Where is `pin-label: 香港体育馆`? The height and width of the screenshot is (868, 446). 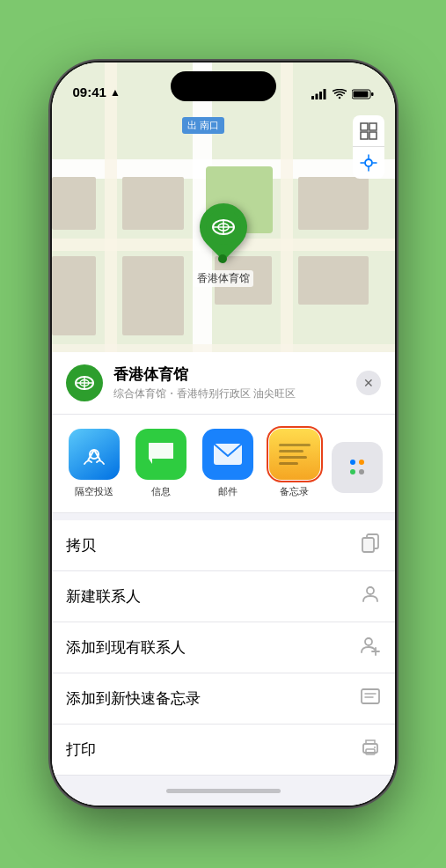 pin-label: 香港体育馆 is located at coordinates (223, 278).